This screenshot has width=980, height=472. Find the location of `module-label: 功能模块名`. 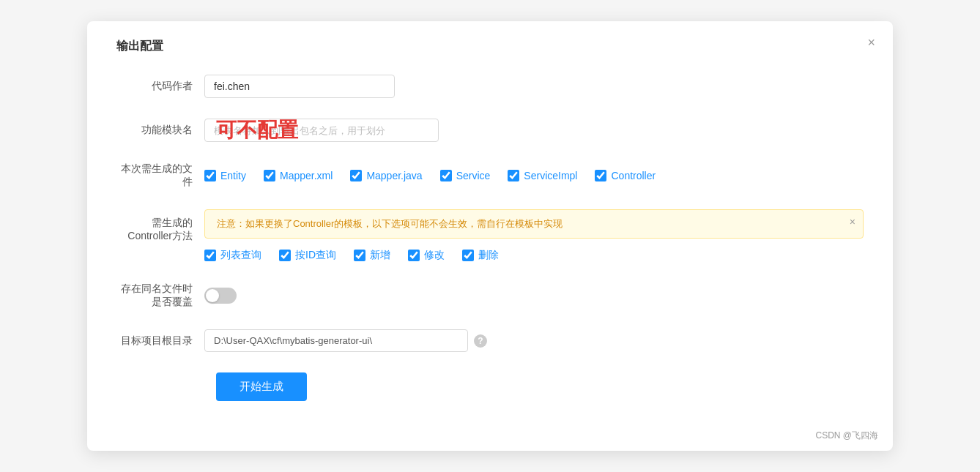

module-label: 功能模块名 is located at coordinates (160, 130).